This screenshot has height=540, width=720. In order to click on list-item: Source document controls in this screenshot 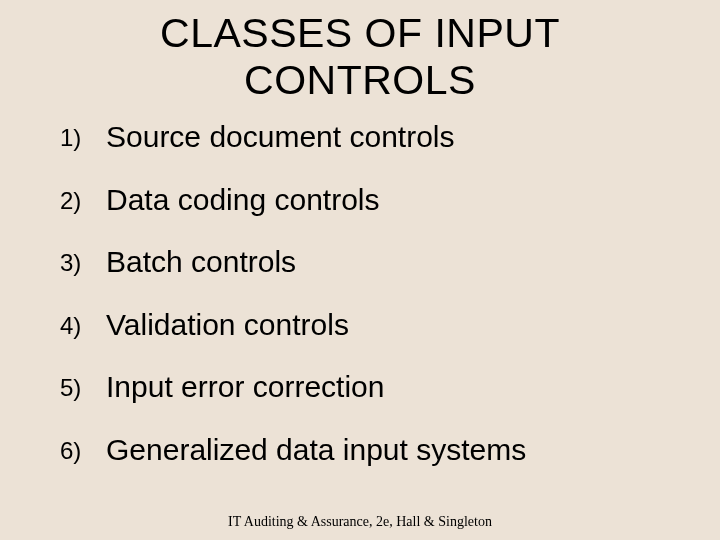, I will do `click(370, 138)`.